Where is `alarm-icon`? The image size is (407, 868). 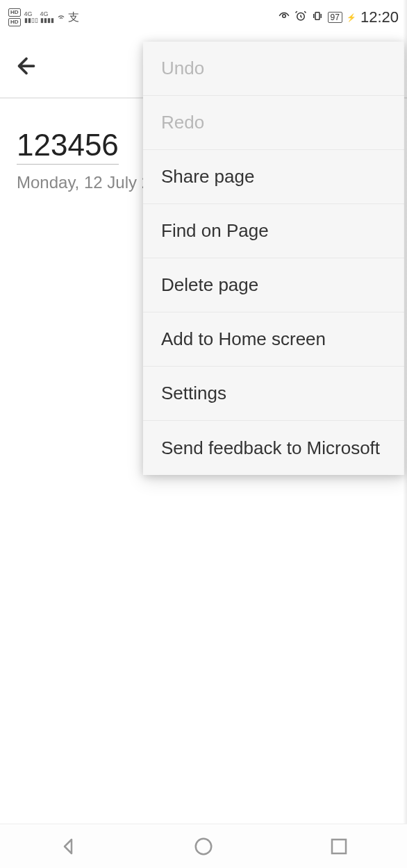
alarm-icon is located at coordinates (301, 18).